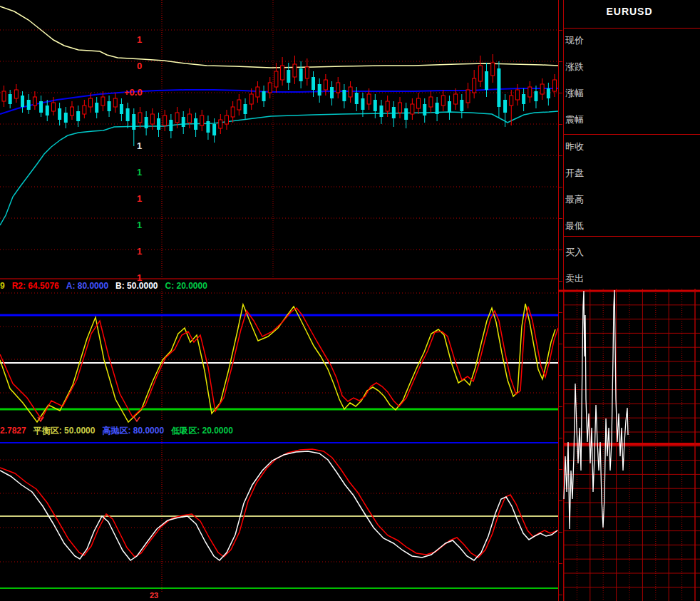  I want to click on bollinger-upper-band, so click(279, 37).